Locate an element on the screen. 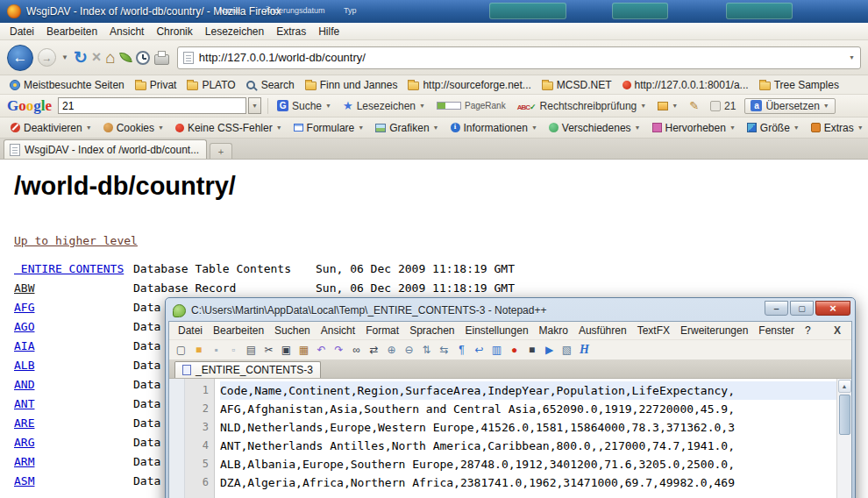  copy-icon: ▣ is located at coordinates (286, 350).